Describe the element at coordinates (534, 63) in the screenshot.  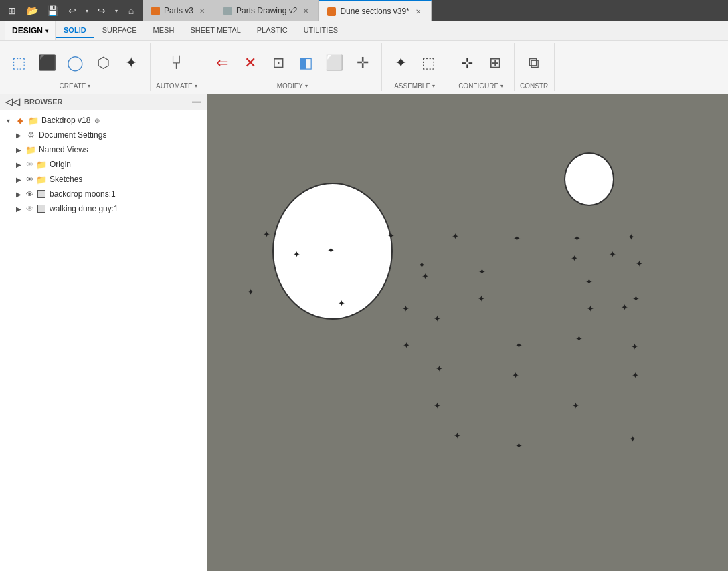
I see `constr-tools: ⧉` at that location.